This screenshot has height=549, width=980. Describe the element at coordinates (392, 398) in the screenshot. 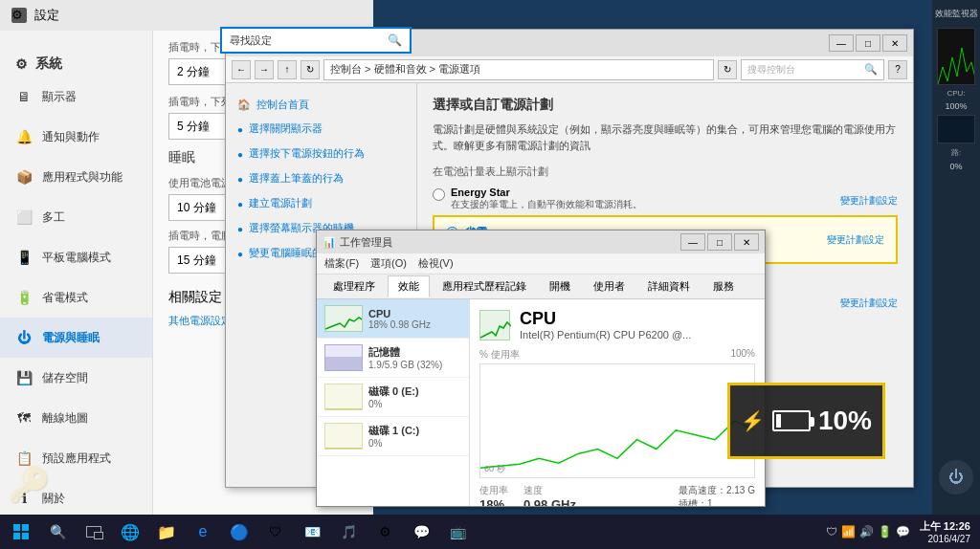

I see `sidebar-item-disk0: 磁碟 0 (E:) 0%` at that location.